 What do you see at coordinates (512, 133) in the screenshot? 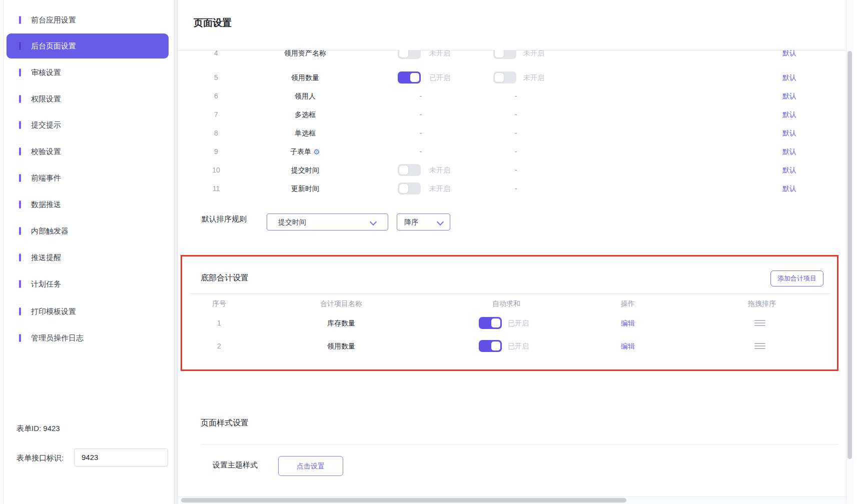
I see `table-row: 8 单选框 - - 默认 - 删除` at bounding box center [512, 133].